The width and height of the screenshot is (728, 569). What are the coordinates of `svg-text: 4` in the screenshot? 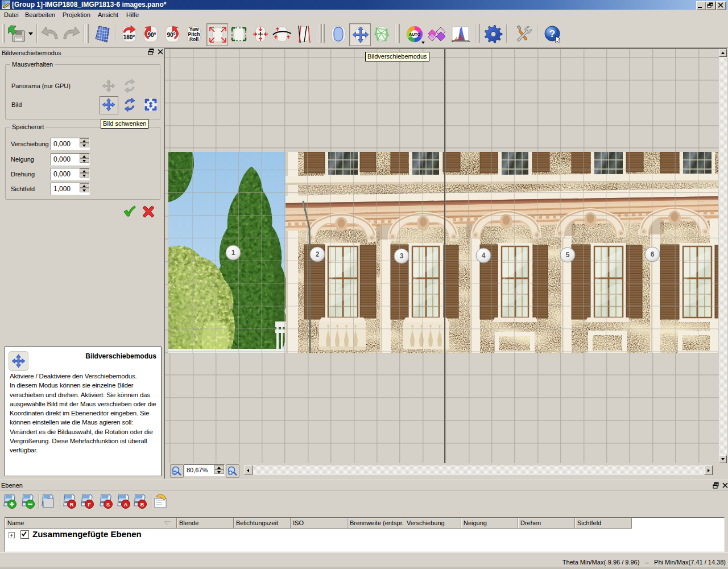 It's located at (483, 255).